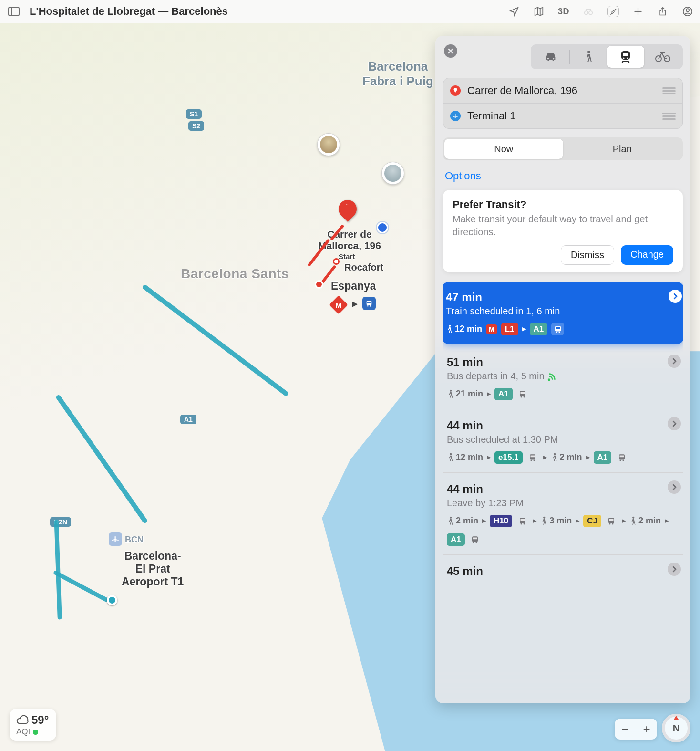 The width and height of the screenshot is (700, 751). What do you see at coordinates (539, 11) in the screenshot?
I see `map-icon` at bounding box center [539, 11].